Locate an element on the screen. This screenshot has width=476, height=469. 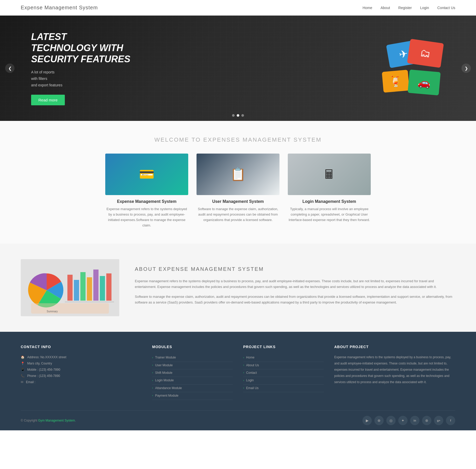
slider-prev-button: ❮ is located at coordinates (10, 68).